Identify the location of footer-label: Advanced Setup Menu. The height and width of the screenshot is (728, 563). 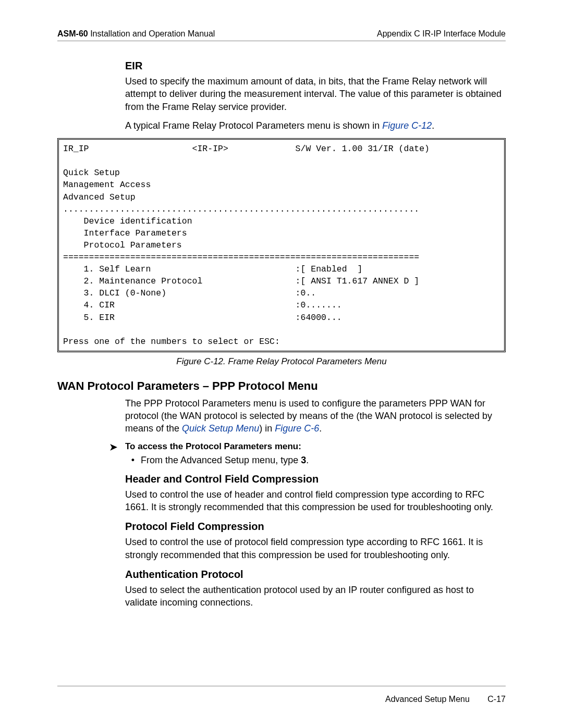
(427, 699).